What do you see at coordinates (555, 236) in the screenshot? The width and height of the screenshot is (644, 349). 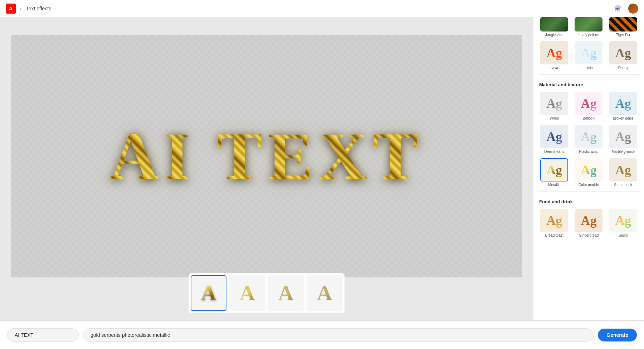 I see `style-label-bread: Bread toast` at bounding box center [555, 236].